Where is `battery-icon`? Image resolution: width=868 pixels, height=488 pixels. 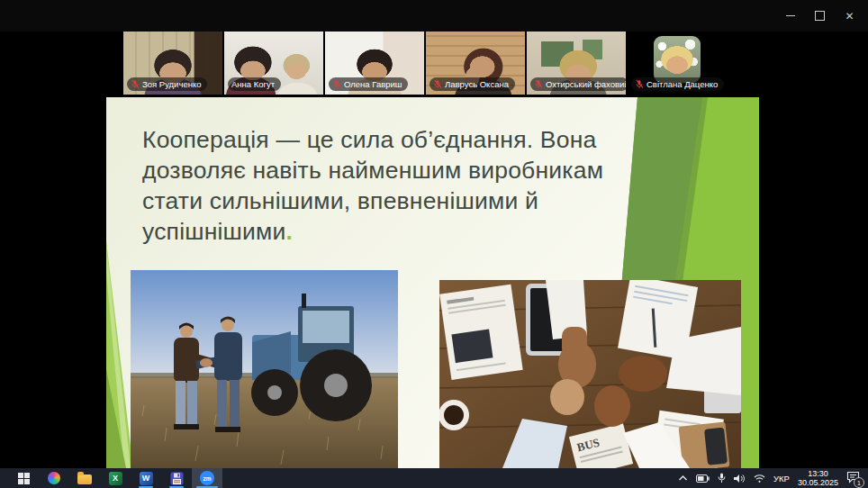
battery-icon is located at coordinates (702, 479).